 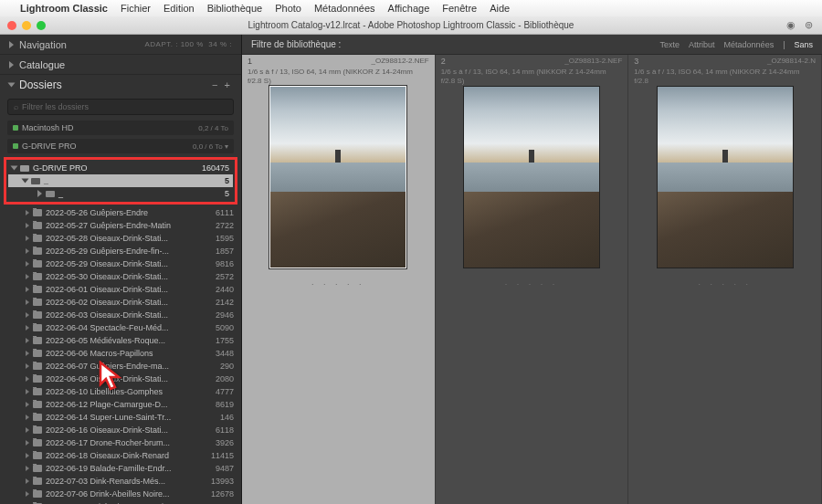 What do you see at coordinates (100, 353) in the screenshot?
I see `folder-name: 2022-06-06 Macros-Papillons` at bounding box center [100, 353].